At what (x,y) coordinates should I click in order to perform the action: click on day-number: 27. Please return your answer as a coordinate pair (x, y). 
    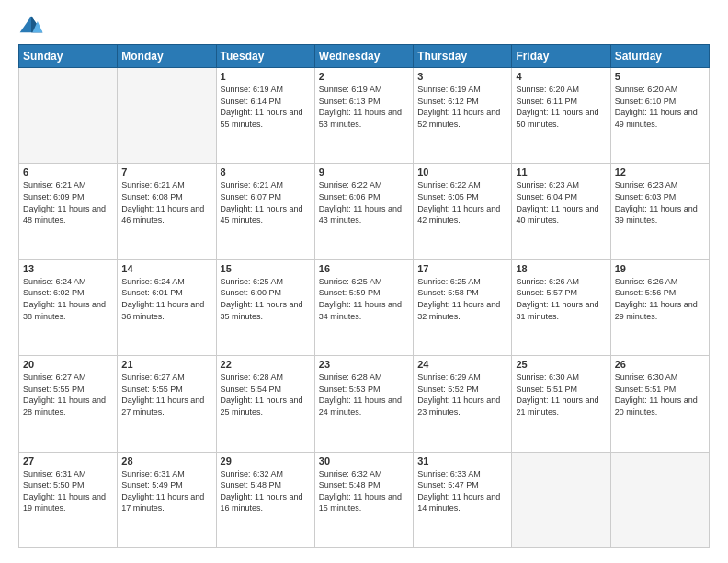
    Looking at the image, I should click on (68, 461).